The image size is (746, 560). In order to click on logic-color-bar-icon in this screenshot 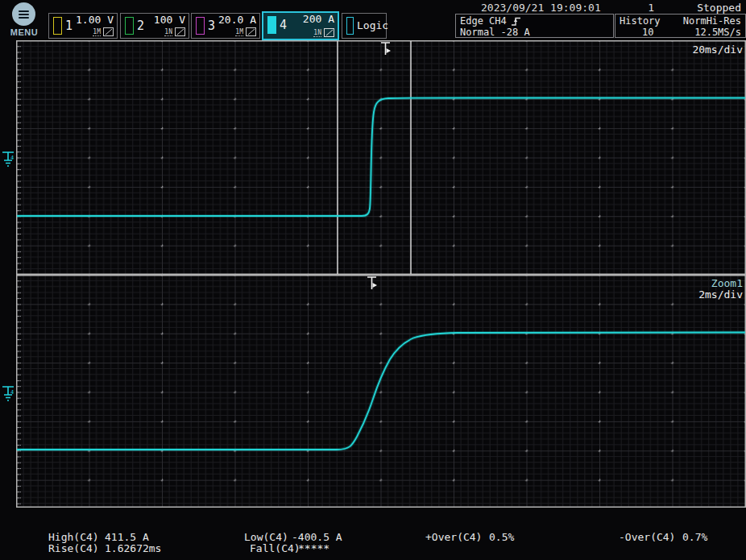, I will do `click(350, 26)`.